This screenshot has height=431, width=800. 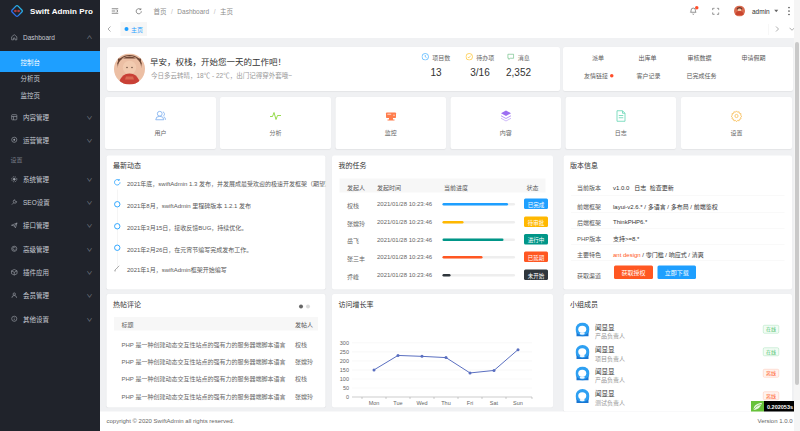 What do you see at coordinates (344, 343) in the screenshot?
I see `svg-text: 300` at bounding box center [344, 343].